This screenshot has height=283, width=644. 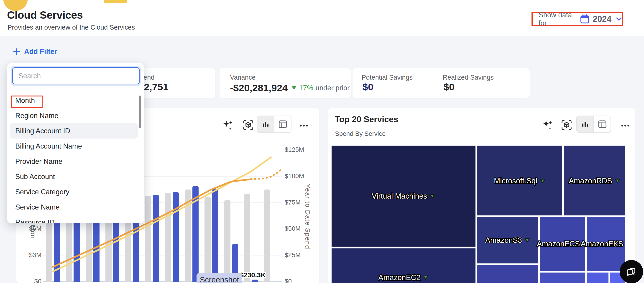 What do you see at coordinates (562, 244) in the screenshot?
I see `treemap-tile-label: AmazonECS` at bounding box center [562, 244].